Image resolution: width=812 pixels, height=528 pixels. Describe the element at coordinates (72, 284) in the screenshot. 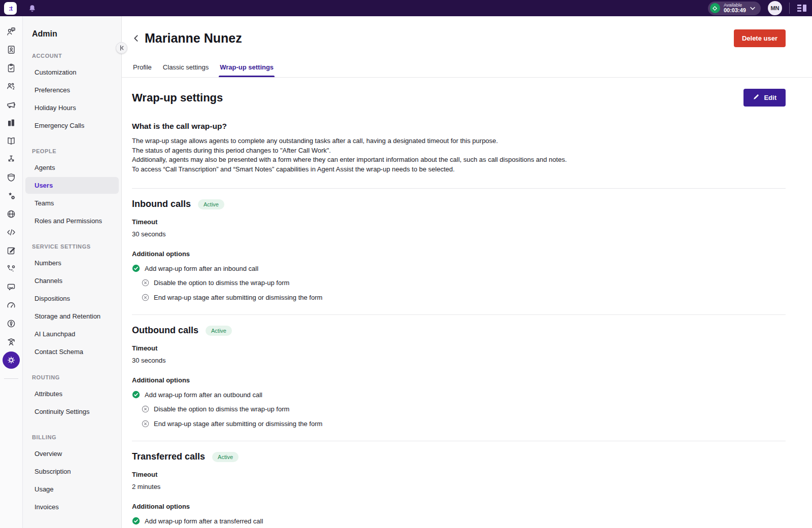

I see `sidebar-nav: ACCOUNTCustomizationPreferencesHoliday H…` at that location.